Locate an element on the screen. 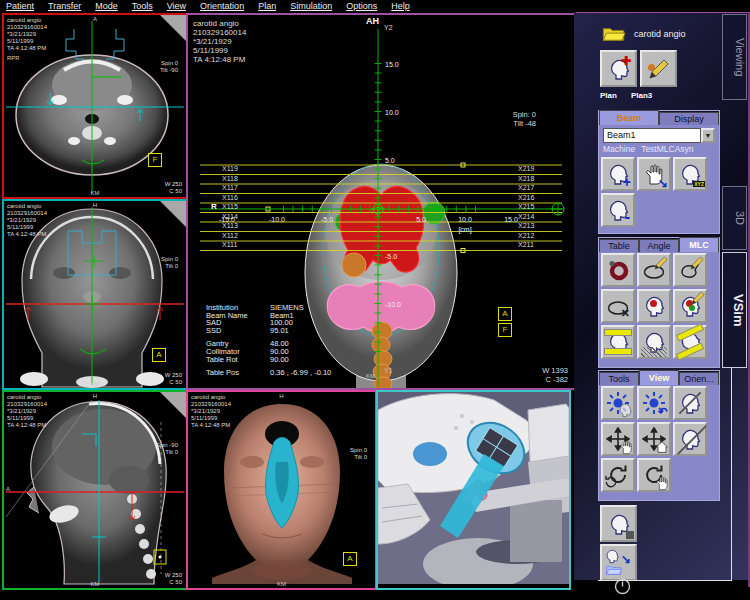  tab-mlc: MLC is located at coordinates (699, 244).